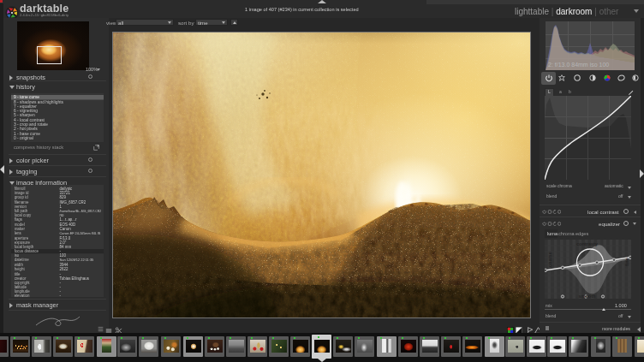 This screenshot has height=362, width=644. Describe the element at coordinates (587, 296) in the screenshot. I see `svg-text: smooth` at that location.